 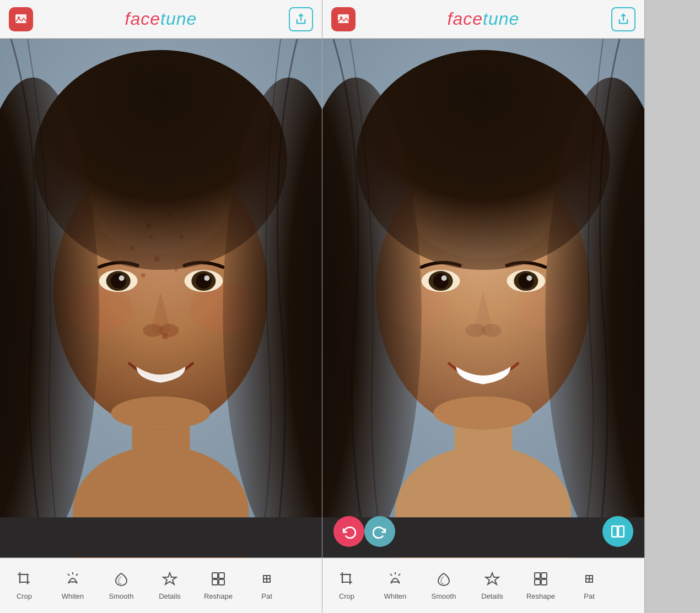 What do you see at coordinates (301, 19) in the screenshot?
I see `share-button-left` at bounding box center [301, 19].